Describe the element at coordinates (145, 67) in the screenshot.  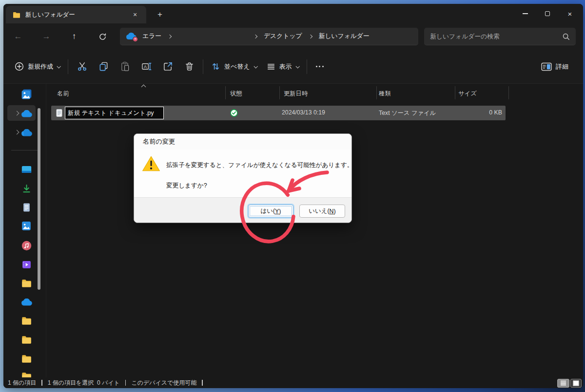
I see `svg-text: A` at that location.